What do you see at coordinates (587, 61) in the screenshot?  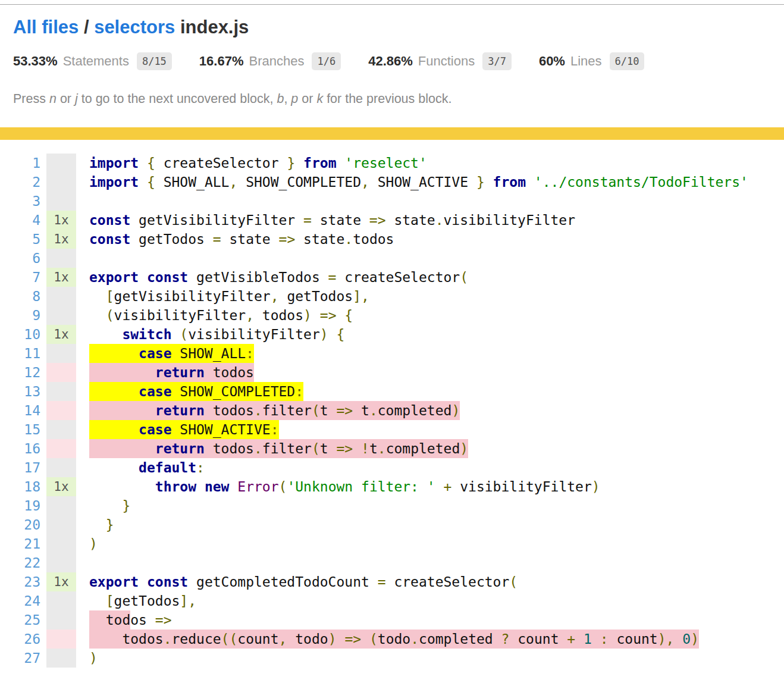 I see `metric-label: Lines` at bounding box center [587, 61].